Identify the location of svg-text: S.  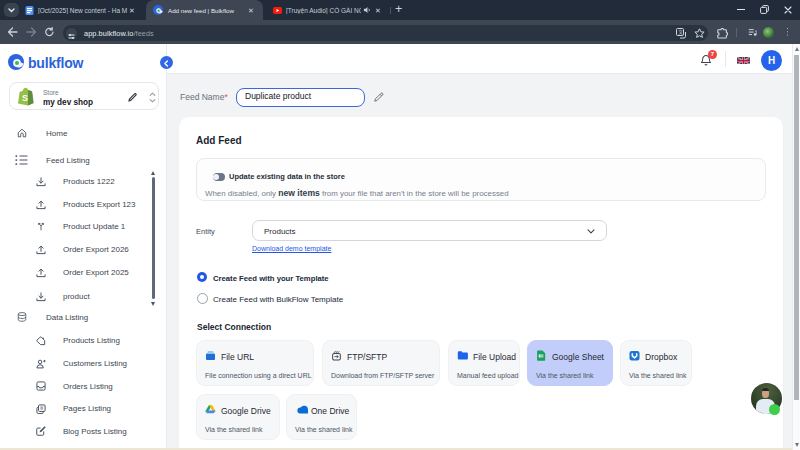
(25, 98).